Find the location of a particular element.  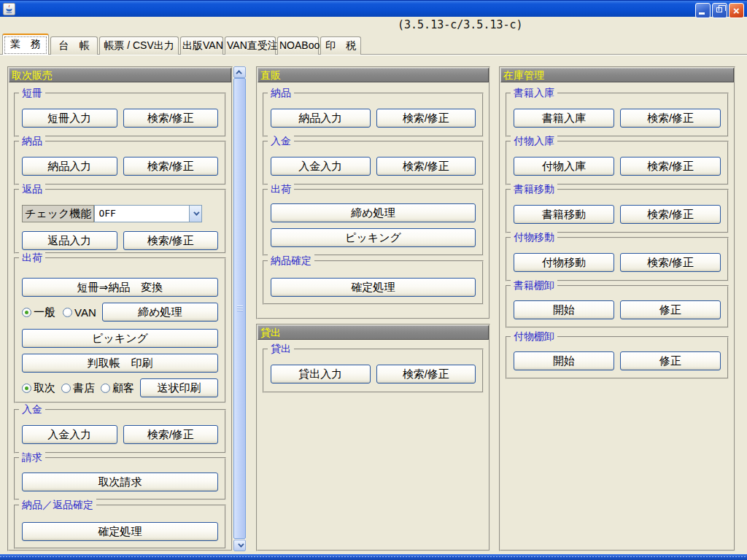

tsukemono-ido-search-button: 検索/修正 is located at coordinates (670, 262).